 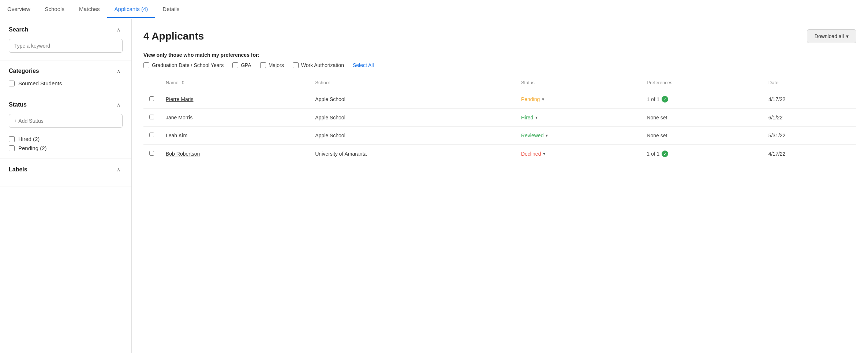 I want to click on preferences-value: None set, so click(x=657, y=135).